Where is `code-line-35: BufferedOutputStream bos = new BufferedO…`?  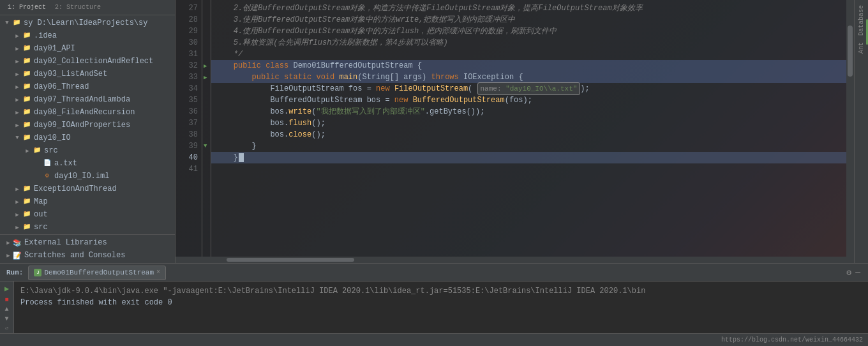 code-line-35: BufferedOutputStream bos = new BufferedO… is located at coordinates (528, 100).